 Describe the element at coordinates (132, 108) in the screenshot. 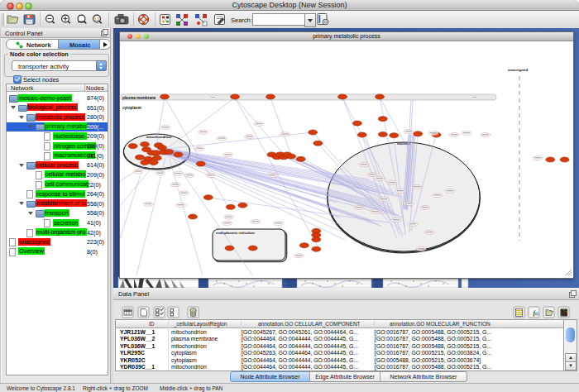

I see `svg-text: cytoplasm` at that location.